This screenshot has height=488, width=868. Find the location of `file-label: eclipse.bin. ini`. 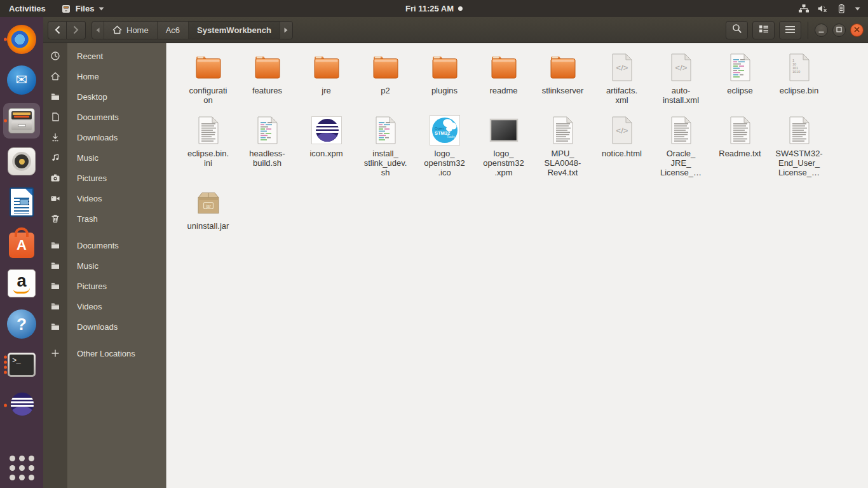

file-label: eclipse.bin. ini is located at coordinates (208, 158).